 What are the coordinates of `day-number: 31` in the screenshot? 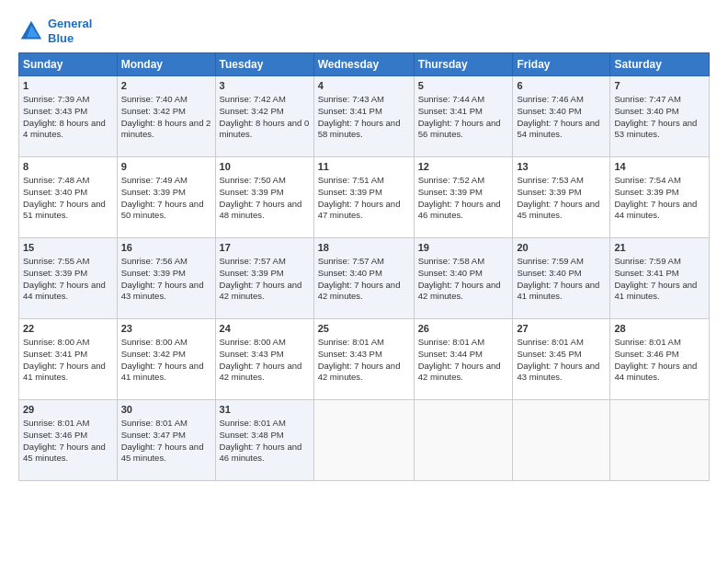 It's located at (265, 410).